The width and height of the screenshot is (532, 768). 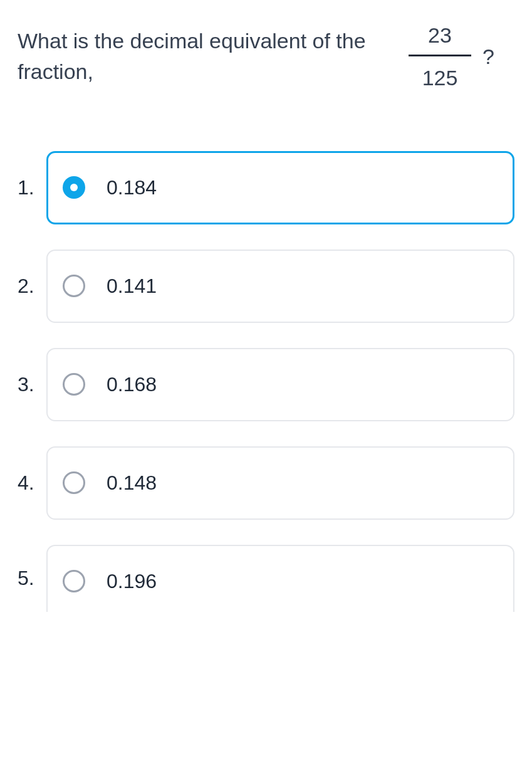 What do you see at coordinates (266, 385) in the screenshot?
I see `option-row: 3. 0.168` at bounding box center [266, 385].